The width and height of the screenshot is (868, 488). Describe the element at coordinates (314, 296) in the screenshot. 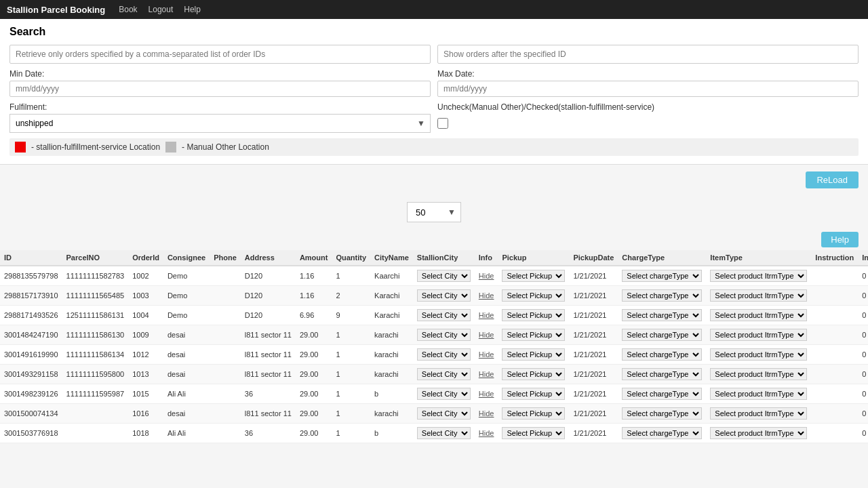

I see `cell-6: 1.16` at that location.